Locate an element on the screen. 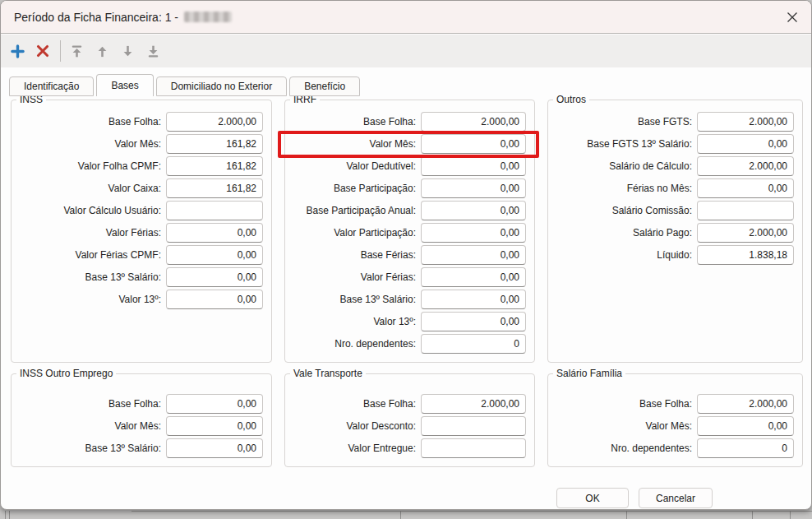  field-label: Base FGTS 13º Salário: is located at coordinates (626, 144).